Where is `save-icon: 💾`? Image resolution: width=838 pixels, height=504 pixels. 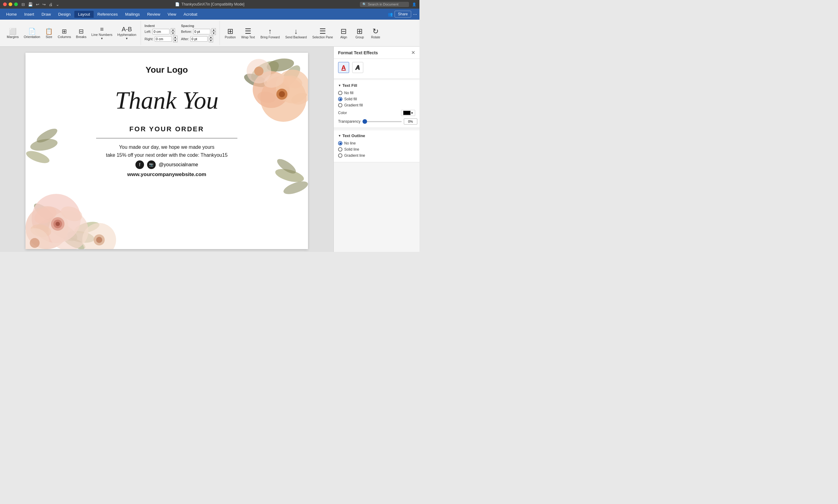 save-icon: 💾 is located at coordinates (31, 5).